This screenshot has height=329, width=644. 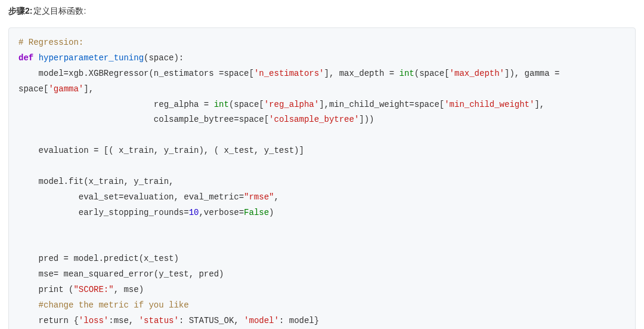 I want to click on code-text: ], so click(x=321, y=104).